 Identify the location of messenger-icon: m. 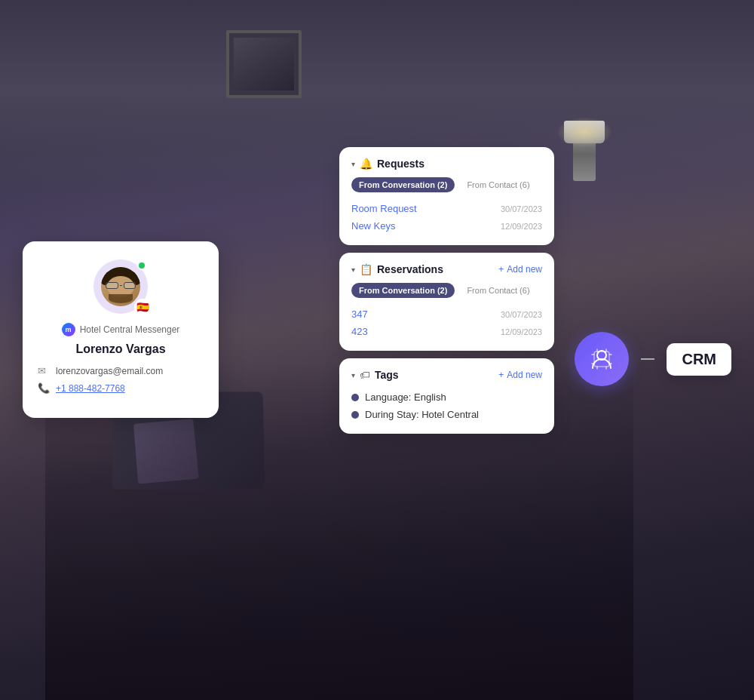
(69, 330).